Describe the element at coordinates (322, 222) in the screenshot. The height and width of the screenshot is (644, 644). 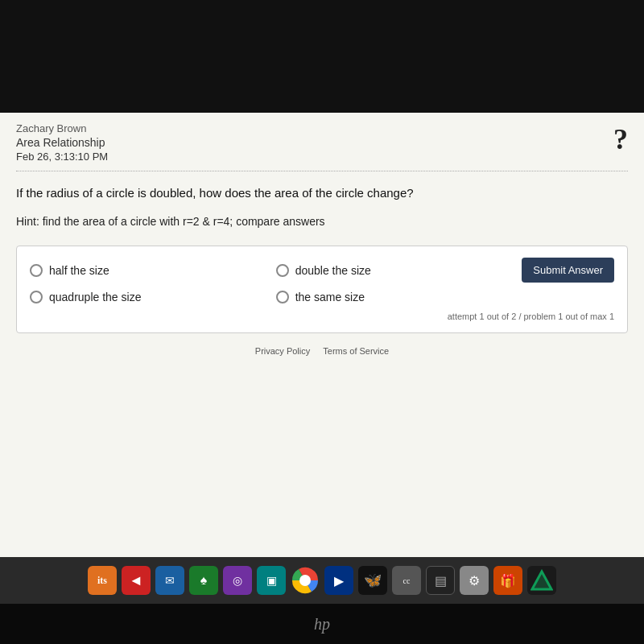
I see `question-hint: Hint: find the area of a circle with r=2…` at that location.